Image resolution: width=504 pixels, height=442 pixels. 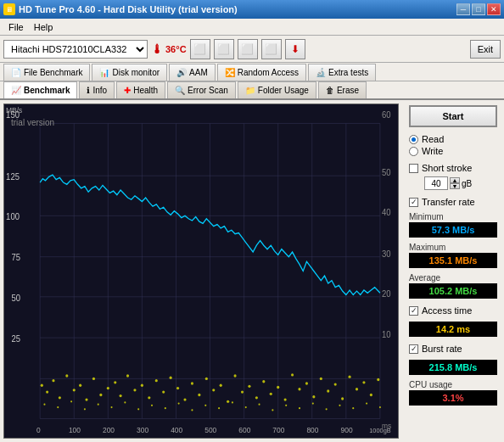 I want to click on drive-select: Hitachi HDS721010CLA332 (1000 gB), so click(x=76, y=49).